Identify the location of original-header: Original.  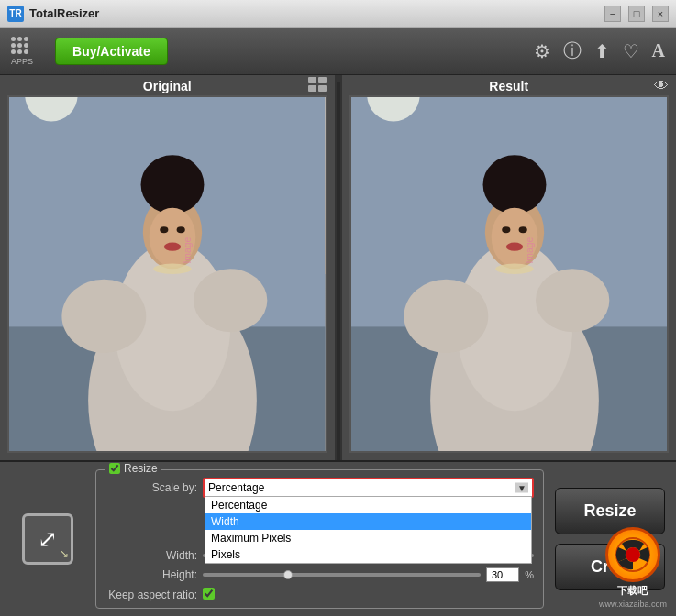
(167, 86).